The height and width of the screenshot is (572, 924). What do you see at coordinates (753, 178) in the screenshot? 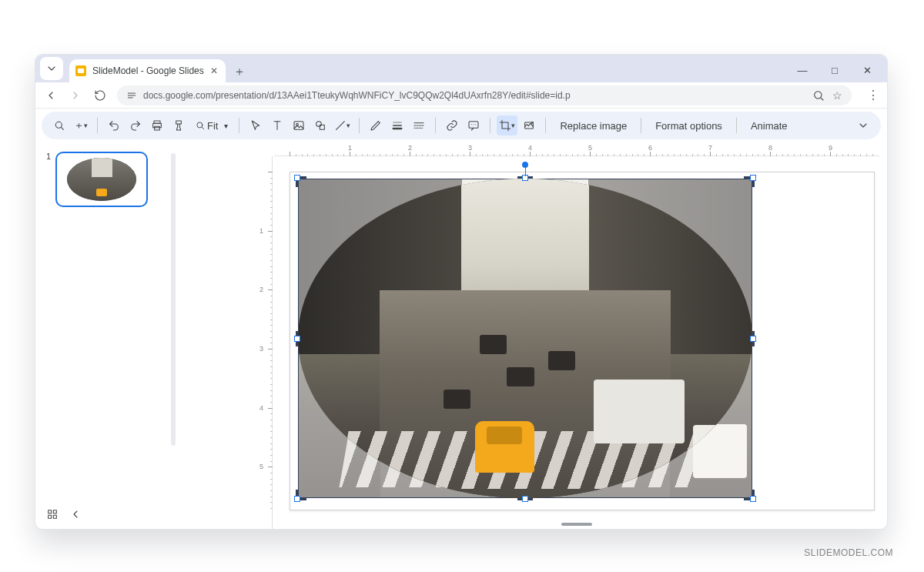
I see `selection-handle-tr` at bounding box center [753, 178].